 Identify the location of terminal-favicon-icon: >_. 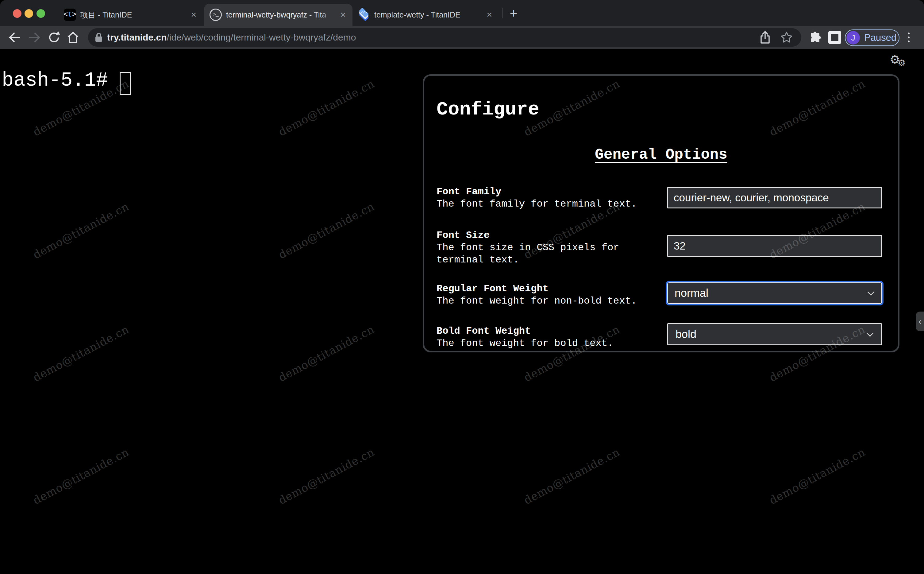
(215, 15).